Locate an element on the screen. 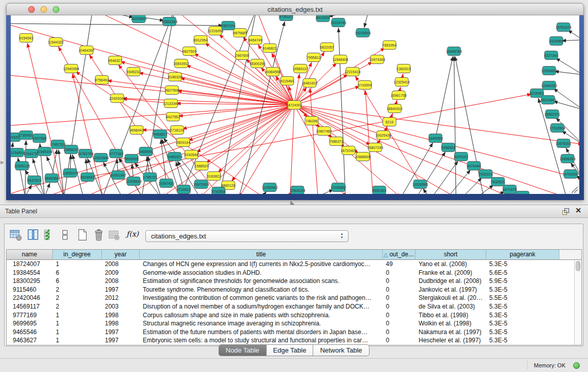 Image resolution: width=588 pixels, height=372 pixels. network-node: 9465546 is located at coordinates (145, 151).